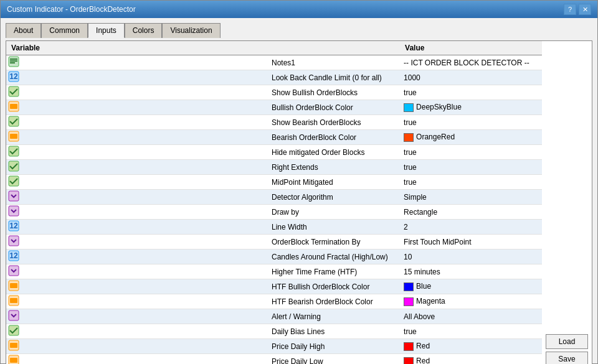 The image size is (598, 364). What do you see at coordinates (471, 63) in the screenshot?
I see `row-value: -- ICT ORDER BLOCK DETECTOR --` at bounding box center [471, 63].